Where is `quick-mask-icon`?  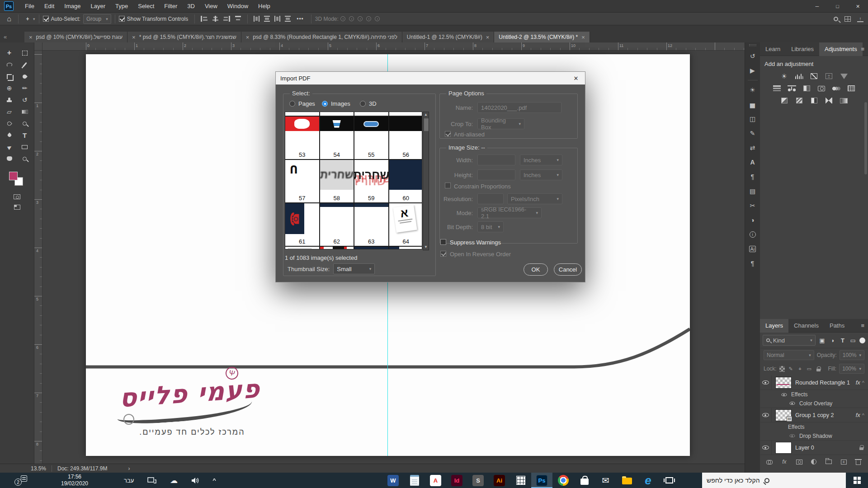
quick-mask-icon is located at coordinates (17, 197).